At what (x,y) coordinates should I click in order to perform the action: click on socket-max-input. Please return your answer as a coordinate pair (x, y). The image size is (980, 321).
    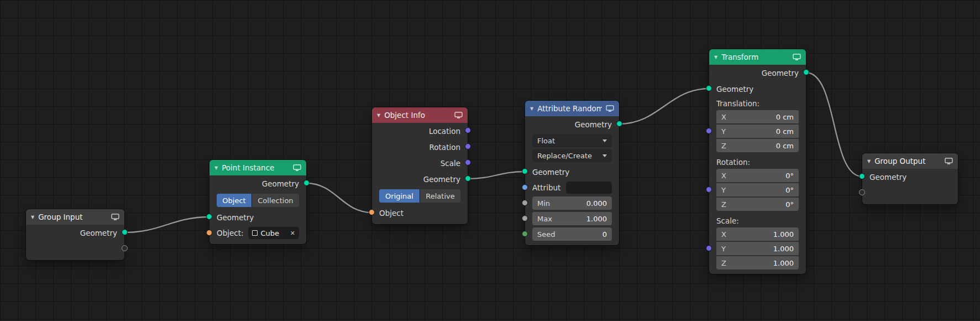
    Looking at the image, I should click on (525, 218).